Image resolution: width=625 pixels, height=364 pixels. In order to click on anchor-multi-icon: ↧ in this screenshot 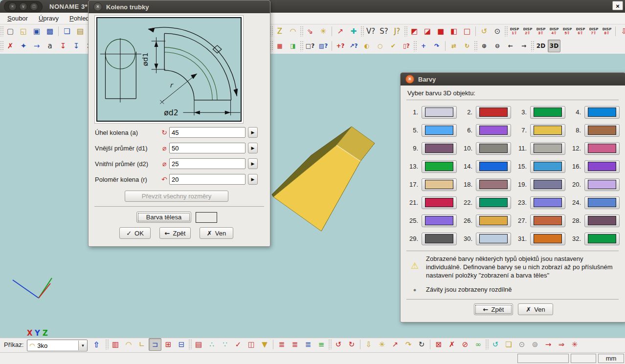, I will do `click(76, 46)`.